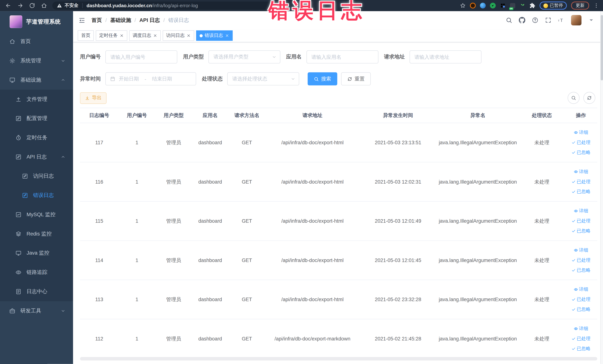 Image resolution: width=603 pixels, height=364 pixels. What do you see at coordinates (591, 20) in the screenshot?
I see `user-menu-caret-icon` at bounding box center [591, 20].